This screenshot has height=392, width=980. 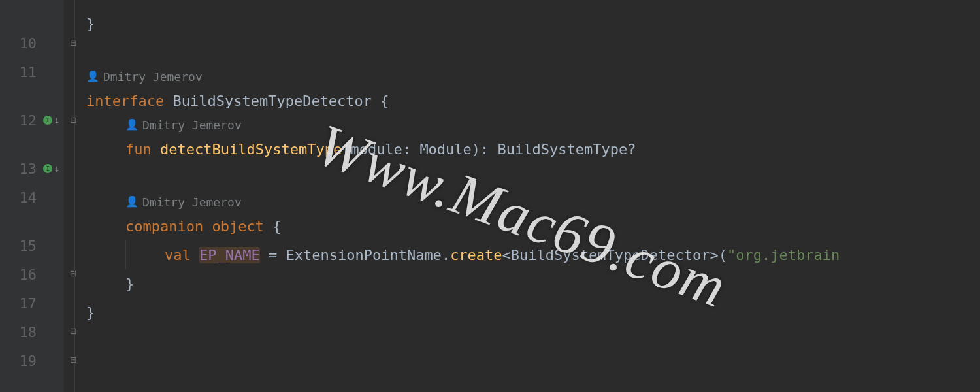 What do you see at coordinates (242, 226) in the screenshot?
I see `keyword: object` at bounding box center [242, 226].